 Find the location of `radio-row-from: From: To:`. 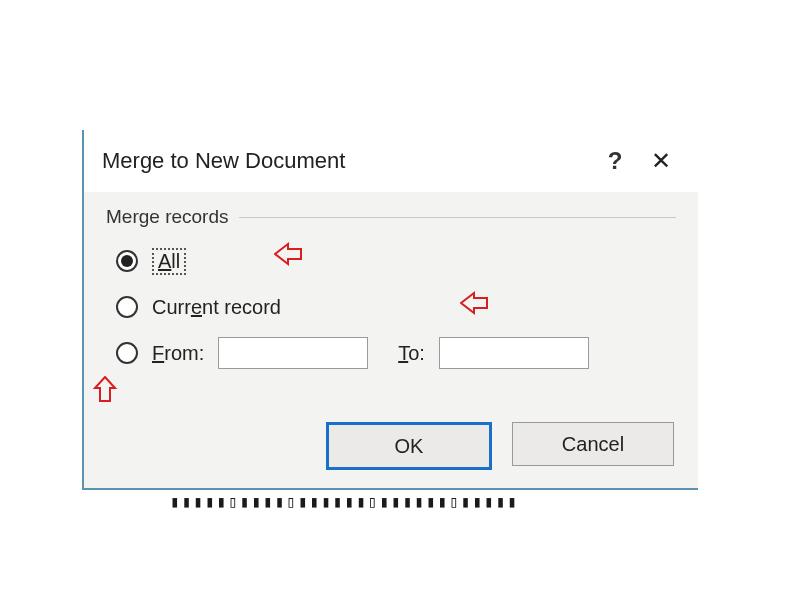

radio-row-from: From: To: is located at coordinates (391, 353).